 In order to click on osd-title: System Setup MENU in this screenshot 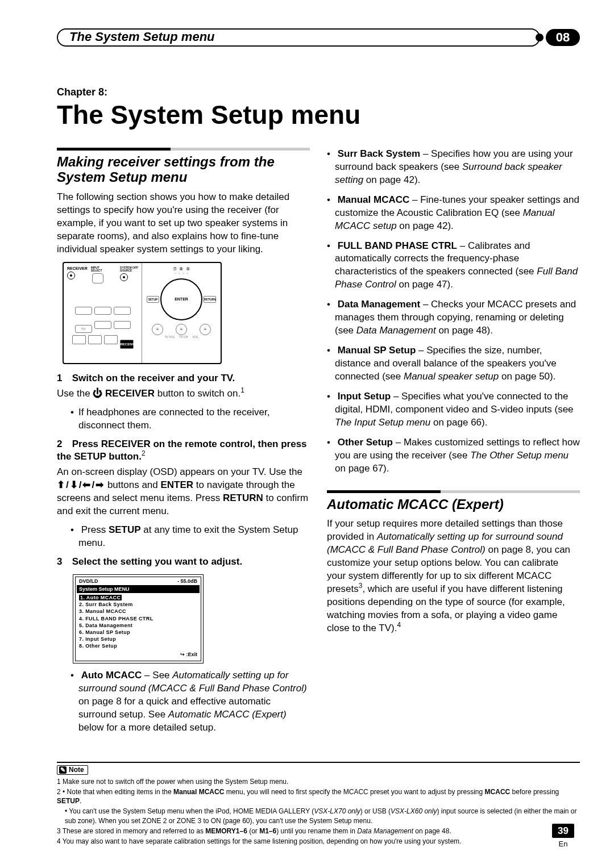, I will do `click(138, 589)`.